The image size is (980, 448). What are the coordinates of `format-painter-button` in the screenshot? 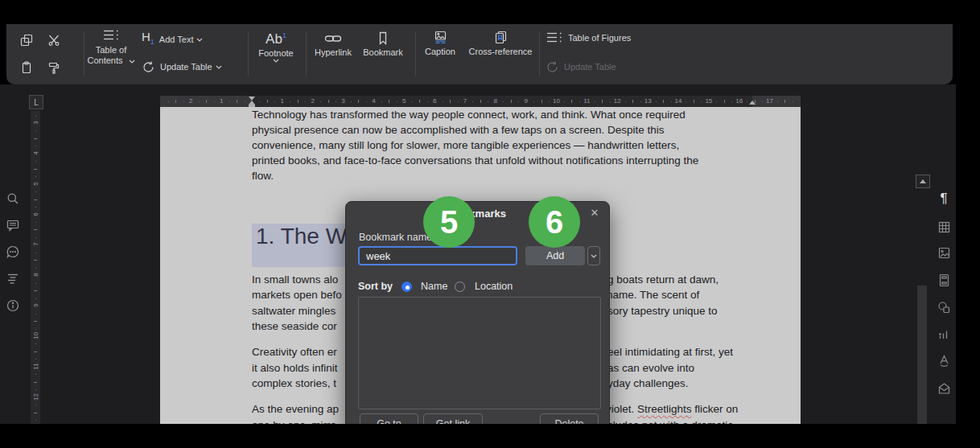 It's located at (54, 68).